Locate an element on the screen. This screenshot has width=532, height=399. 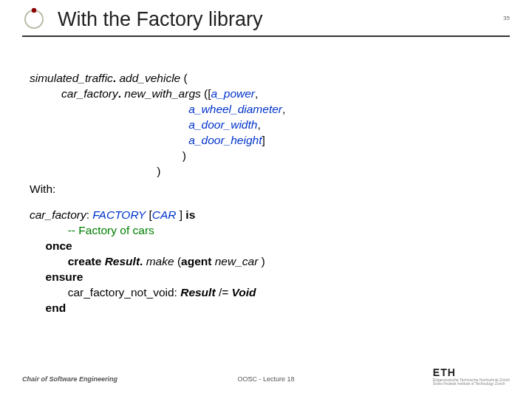
code-text: make is located at coordinates (160, 262).